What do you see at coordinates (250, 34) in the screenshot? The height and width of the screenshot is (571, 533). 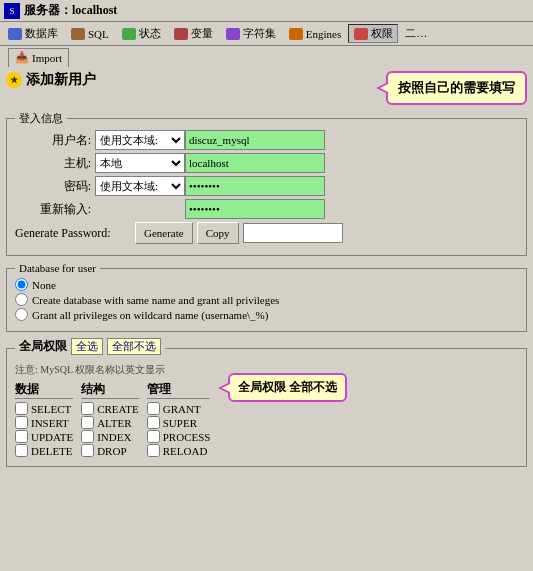 I see `toolbar-btn-charset: 字符集` at bounding box center [250, 34].